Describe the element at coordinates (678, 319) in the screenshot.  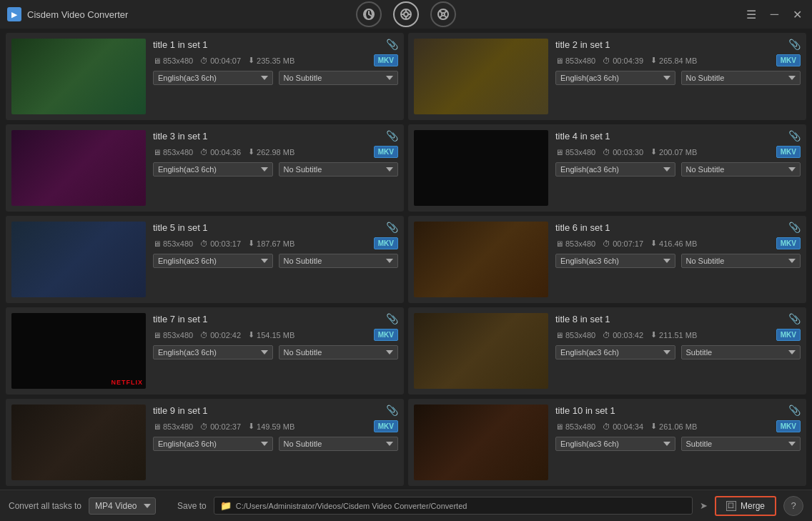
I see `video-title-row: title 8 in set 1 📎` at that location.